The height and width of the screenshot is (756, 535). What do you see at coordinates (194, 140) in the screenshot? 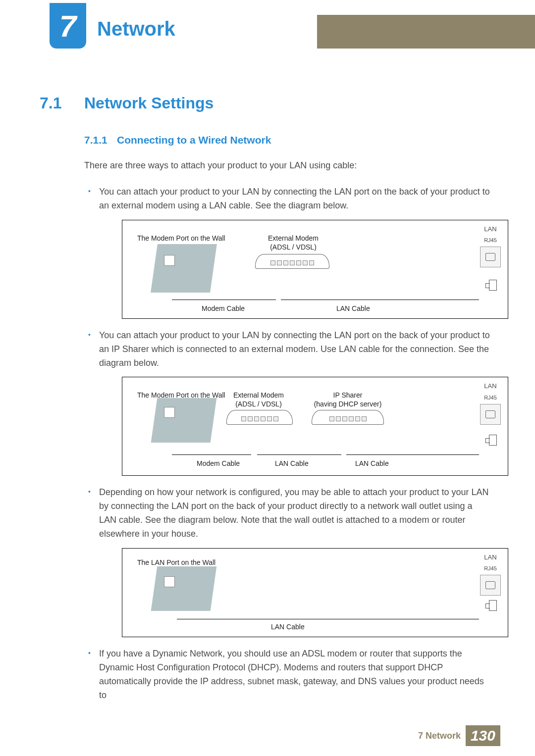
I see `subsection-title: Connecting to a Wired Network` at bounding box center [194, 140].